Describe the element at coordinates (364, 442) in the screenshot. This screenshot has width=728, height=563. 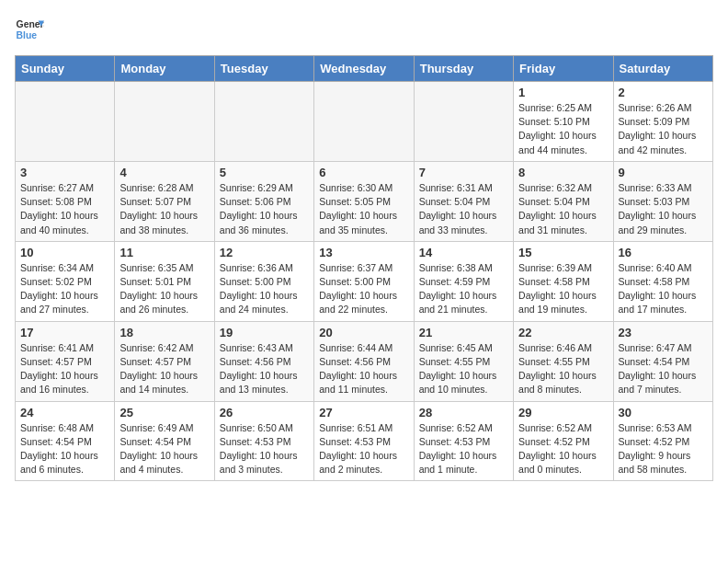
I see `calendar-week-5: 24Sunrise: 6:48 AM Sunset: 4:54 PM Dayli…` at that location.